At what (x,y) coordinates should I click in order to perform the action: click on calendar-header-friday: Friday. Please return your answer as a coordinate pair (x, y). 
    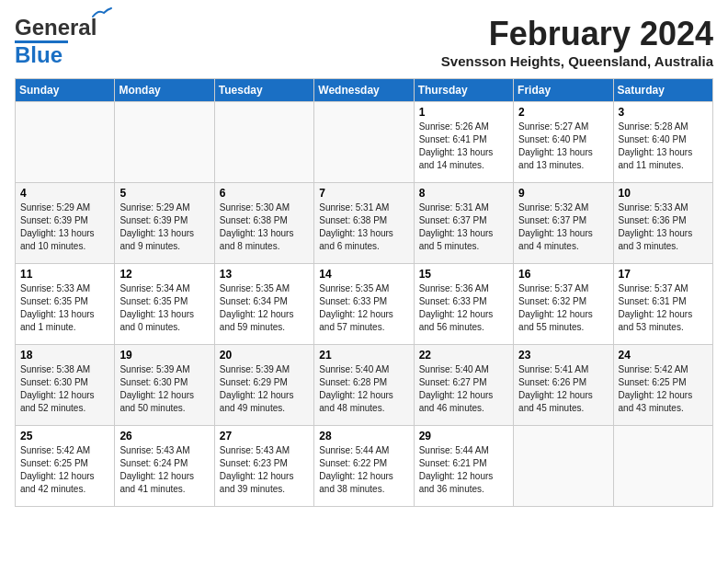
    Looking at the image, I should click on (563, 90).